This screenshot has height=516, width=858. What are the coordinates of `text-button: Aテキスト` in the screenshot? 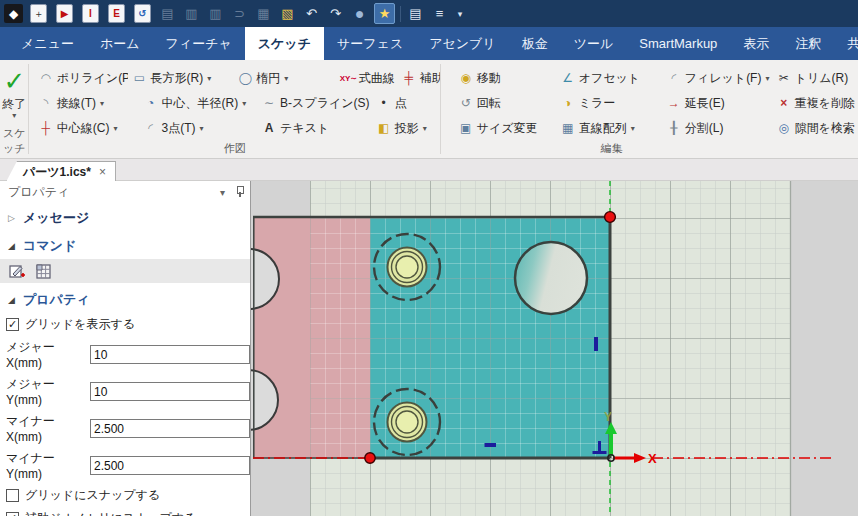 It's located at (316, 128).